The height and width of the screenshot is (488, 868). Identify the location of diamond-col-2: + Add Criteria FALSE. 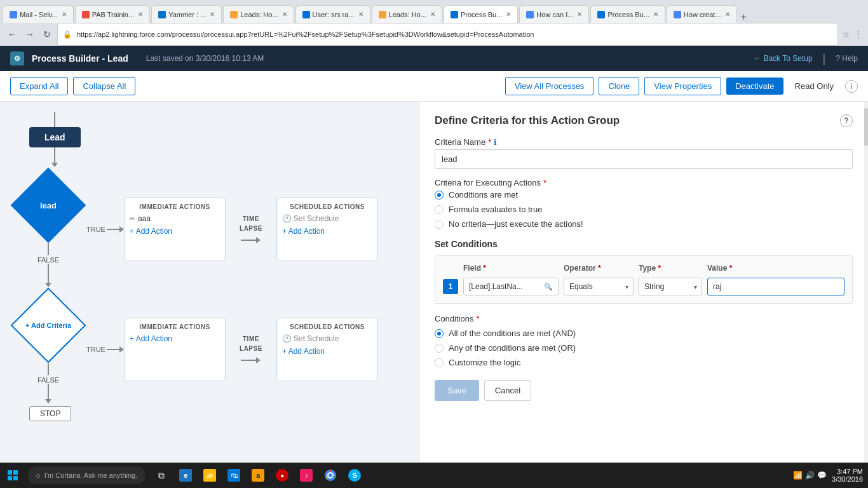
(48, 346).